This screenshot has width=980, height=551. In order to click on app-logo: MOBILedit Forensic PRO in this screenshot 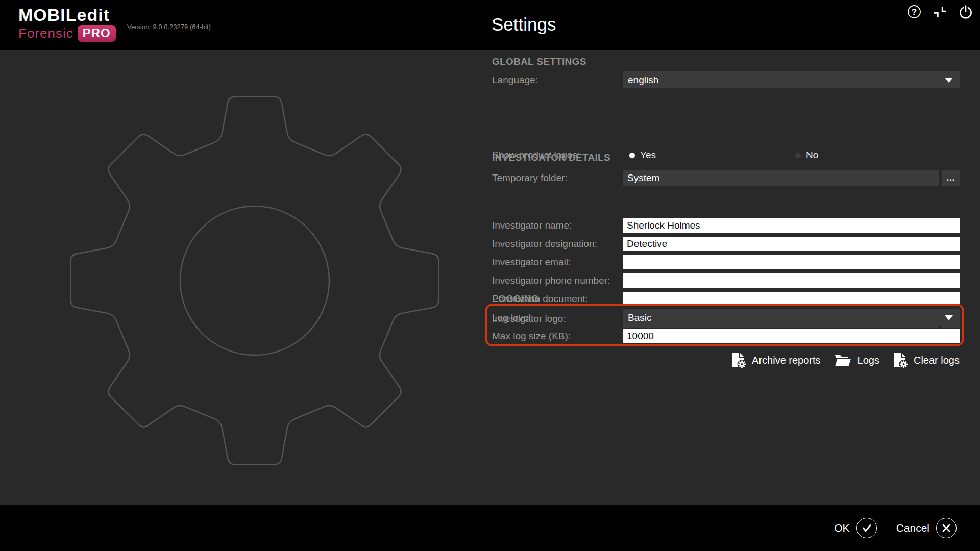, I will do `click(67, 24)`.